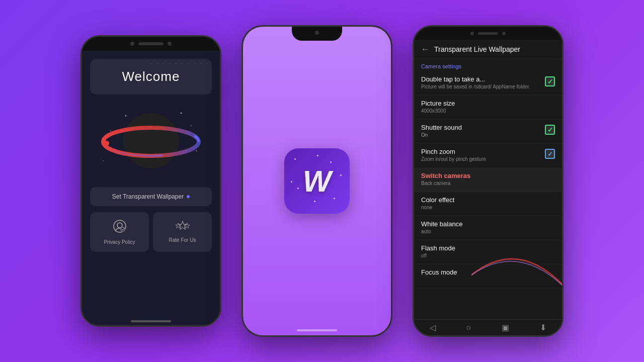 This screenshot has height=362, width=644. What do you see at coordinates (151, 141) in the screenshot?
I see `planet-svg` at bounding box center [151, 141].